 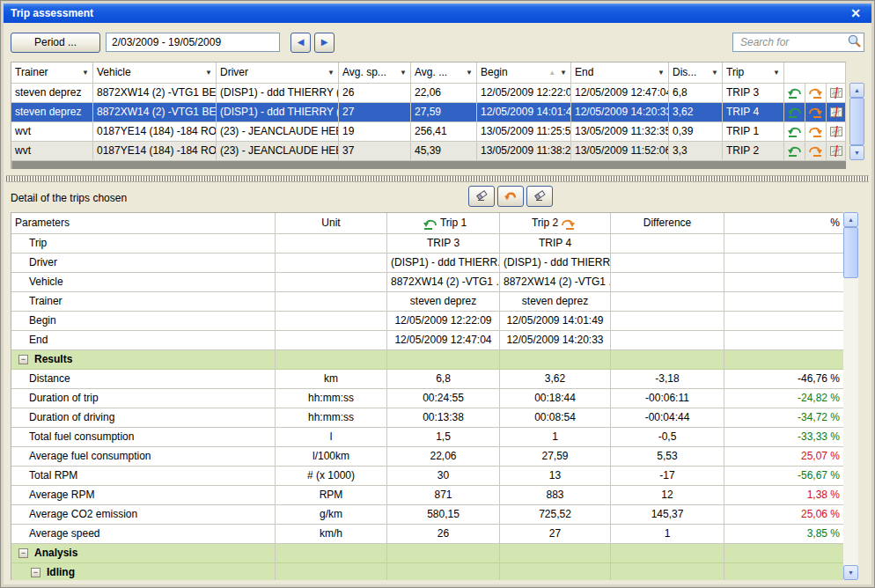 I want to click on column-header-driver: Driver▼, so click(x=278, y=73).